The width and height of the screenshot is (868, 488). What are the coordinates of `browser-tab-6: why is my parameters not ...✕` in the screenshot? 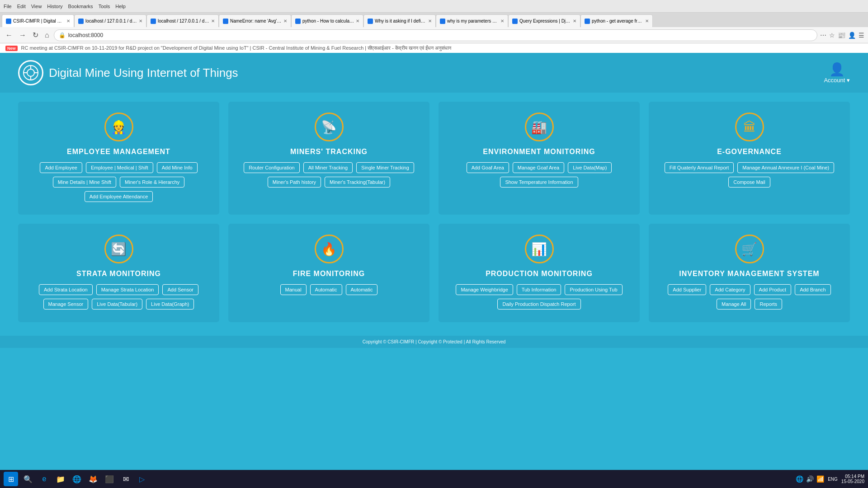 It's located at (472, 21).